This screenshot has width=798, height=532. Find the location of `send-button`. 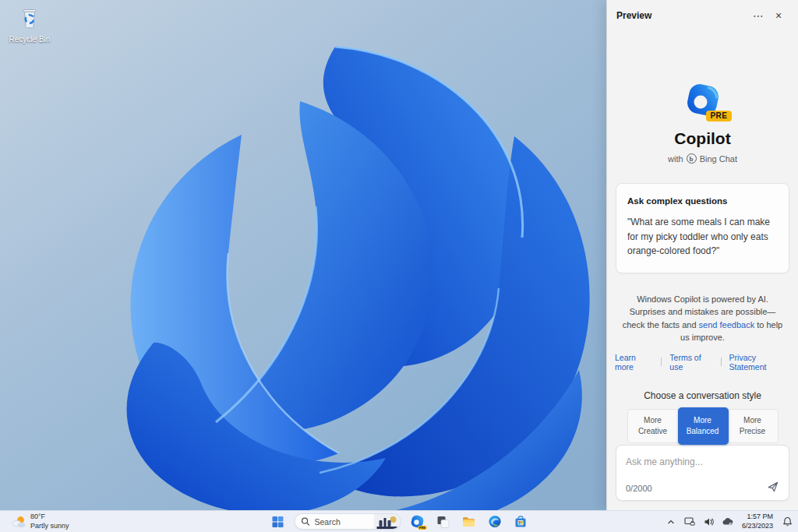

send-button is located at coordinates (773, 487).